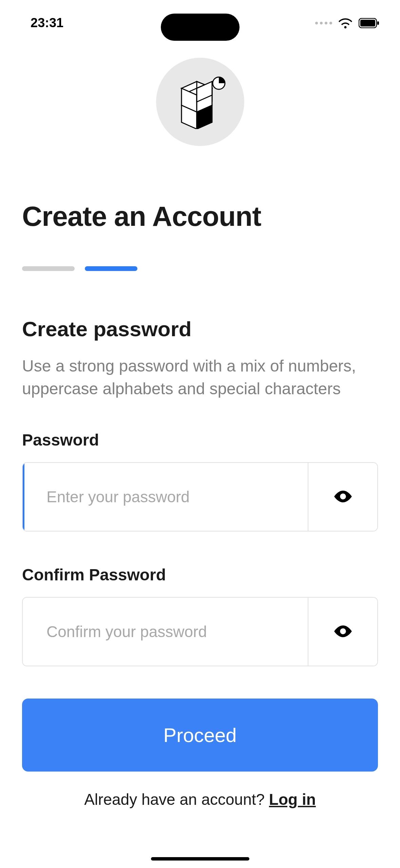 The image size is (400, 868). Describe the element at coordinates (200, 440) in the screenshot. I see `password-label: Password` at that location.